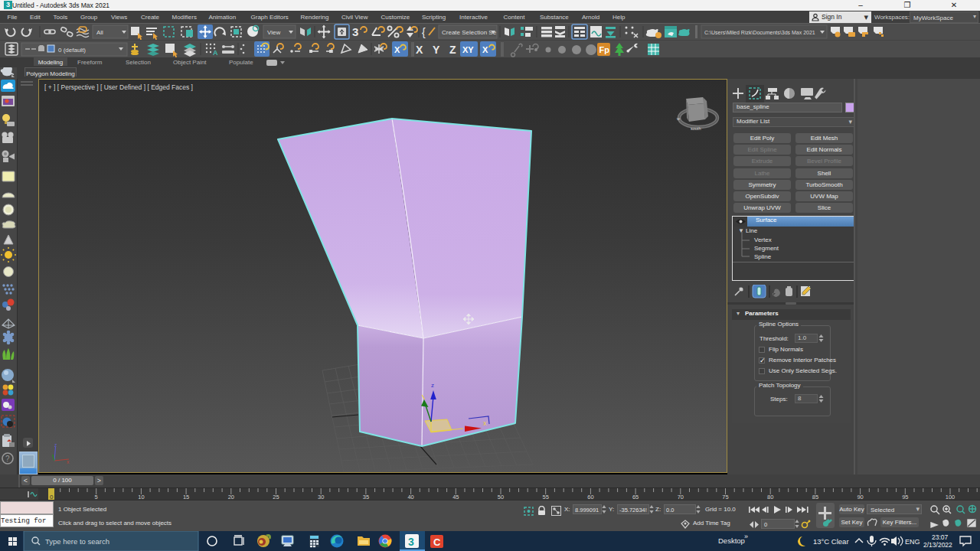  Describe the element at coordinates (100, 32) in the screenshot. I see `svg-text: All` at that location.